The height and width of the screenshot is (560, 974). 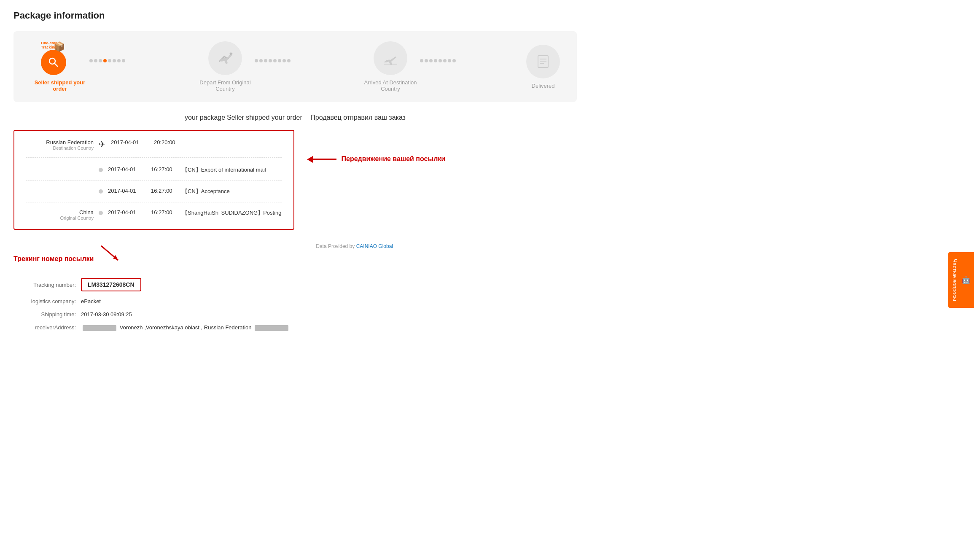 What do you see at coordinates (203, 328) in the screenshot?
I see `receiver-address-row: receiverAddress: Voronezh ,Voronezhskaya…` at bounding box center [203, 328].